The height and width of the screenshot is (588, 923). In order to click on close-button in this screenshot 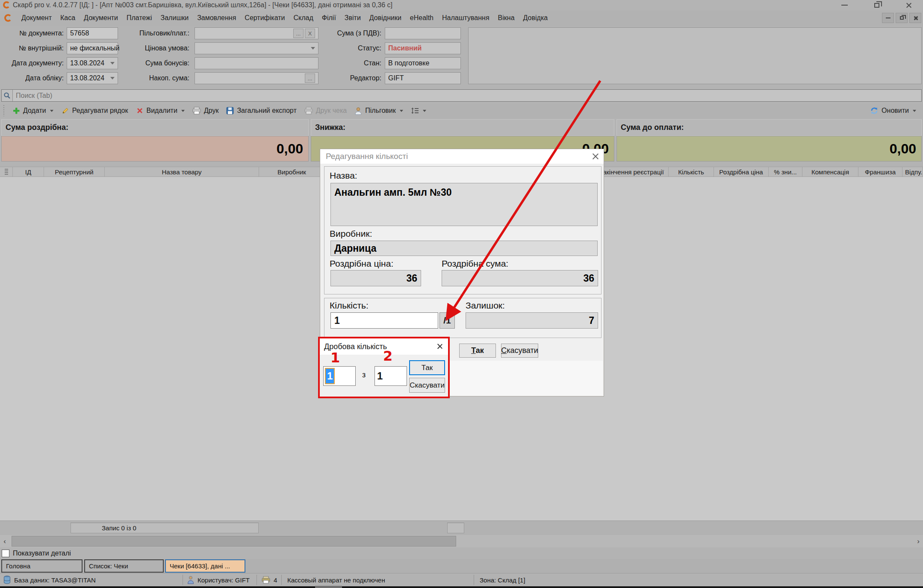, I will do `click(908, 5)`.